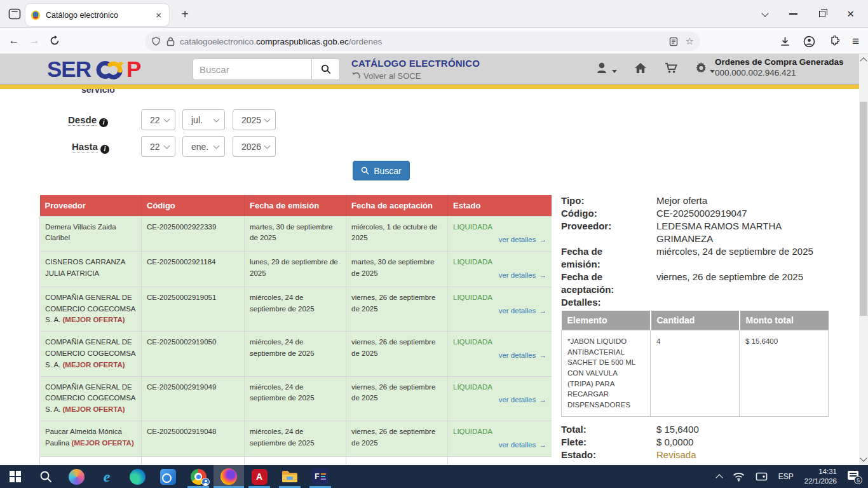 This screenshot has width=868, height=488. What do you see at coordinates (296, 234) in the screenshot?
I see `order-row: Demera Villacis Zaida ClaribelCE-2025000…` at bounding box center [296, 234].